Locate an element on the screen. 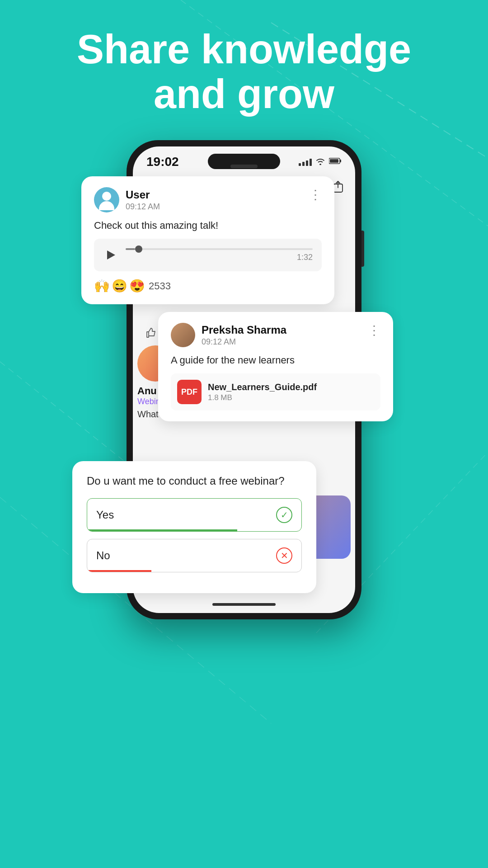  reaction-count: 2533 is located at coordinates (160, 286).